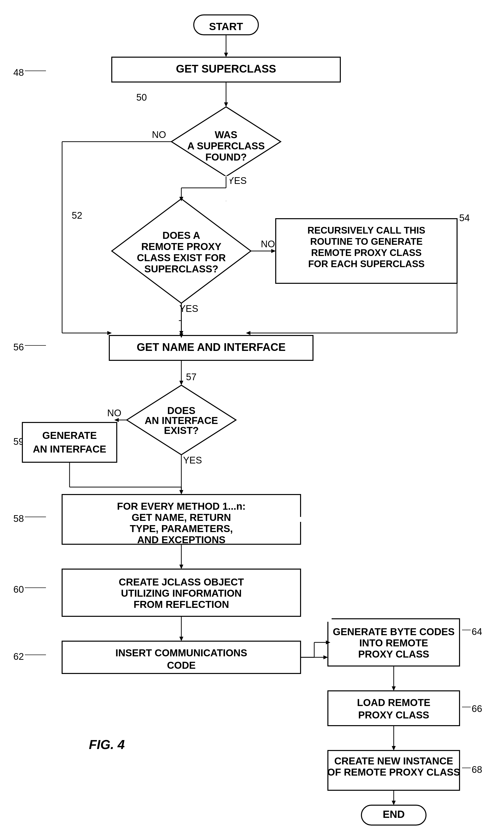 This screenshot has width=504, height=834. What do you see at coordinates (181, 258) in the screenshot?
I see `does-remote-proxy-line3: CLASS EXIST FOR` at bounding box center [181, 258].